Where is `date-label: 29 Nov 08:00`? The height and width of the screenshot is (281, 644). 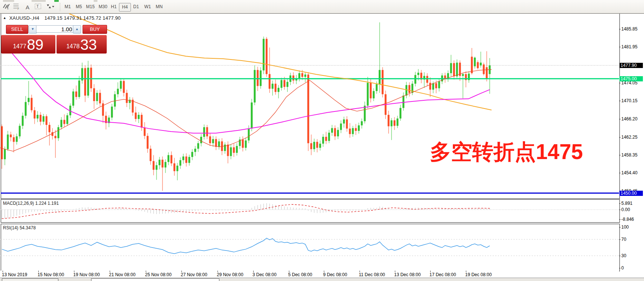
date-label: 29 Nov 08:00 is located at coordinates (230, 275).